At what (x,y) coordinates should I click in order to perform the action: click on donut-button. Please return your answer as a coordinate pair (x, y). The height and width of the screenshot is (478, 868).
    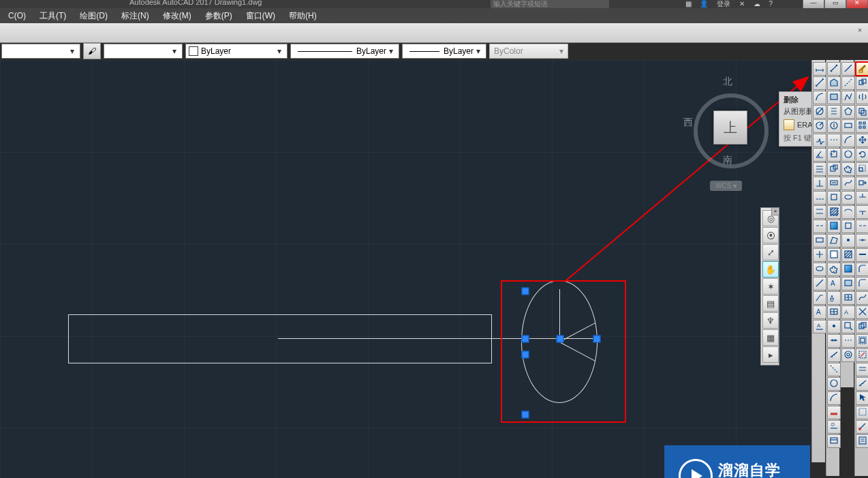
    Looking at the image, I should click on (848, 355).